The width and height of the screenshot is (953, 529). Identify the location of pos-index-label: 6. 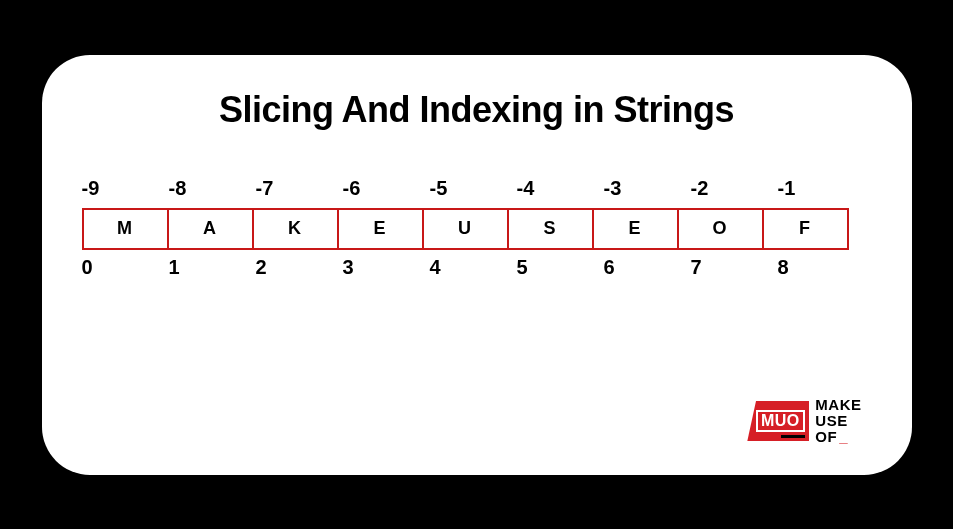
(646, 268).